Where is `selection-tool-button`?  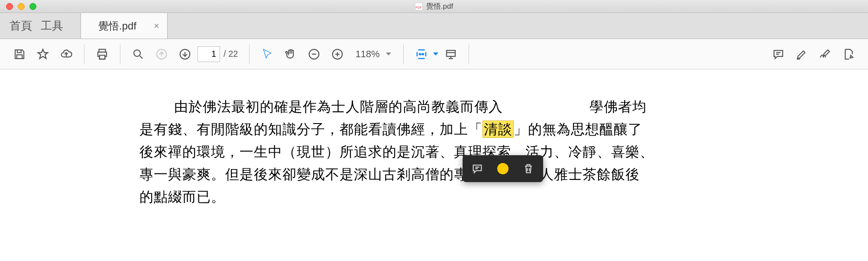 selection-tool-button is located at coordinates (267, 54).